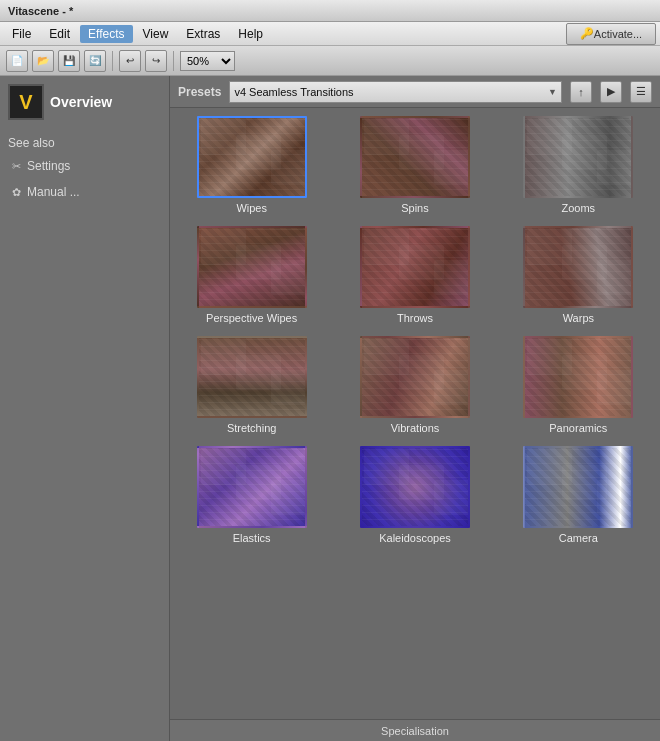  Describe the element at coordinates (611, 92) in the screenshot. I see `presets-play-button: ▶` at that location.